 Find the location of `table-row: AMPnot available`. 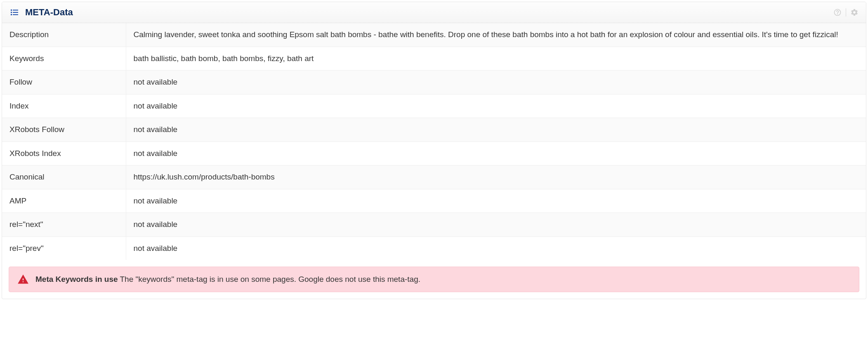

table-row: AMPnot available is located at coordinates (434, 201).